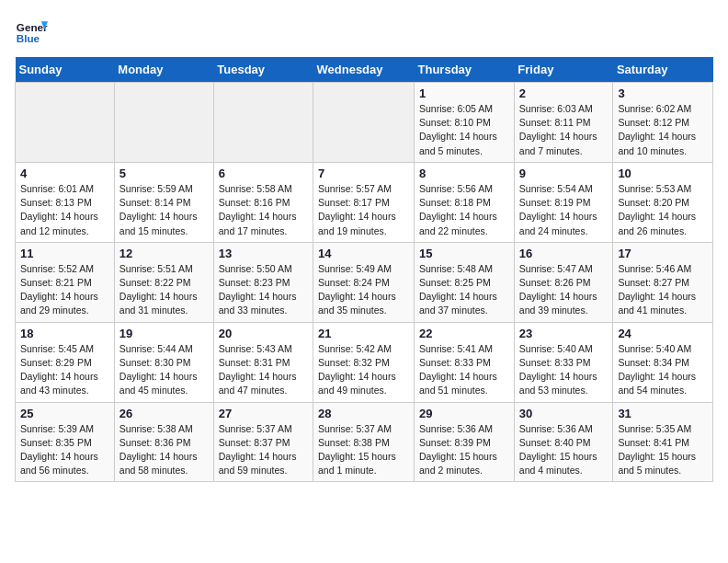 This screenshot has height=563, width=728. Describe the element at coordinates (263, 333) in the screenshot. I see `day-number: 20` at that location.